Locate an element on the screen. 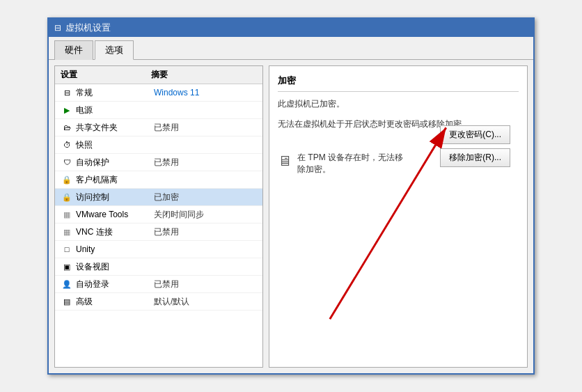  list-item-access-control: 🔒 访问控制 已加密 is located at coordinates (159, 198).